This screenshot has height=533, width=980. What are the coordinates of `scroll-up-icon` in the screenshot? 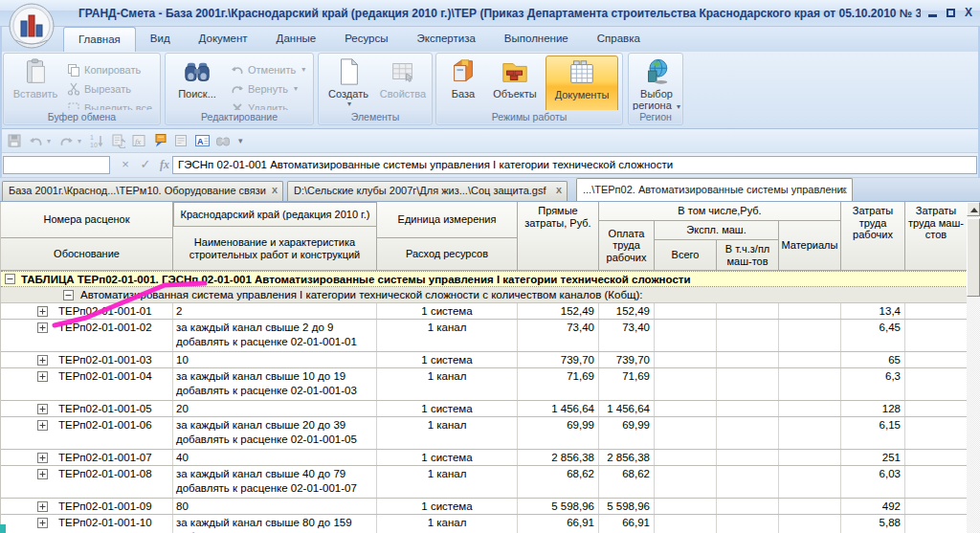 It's located at (973, 209).